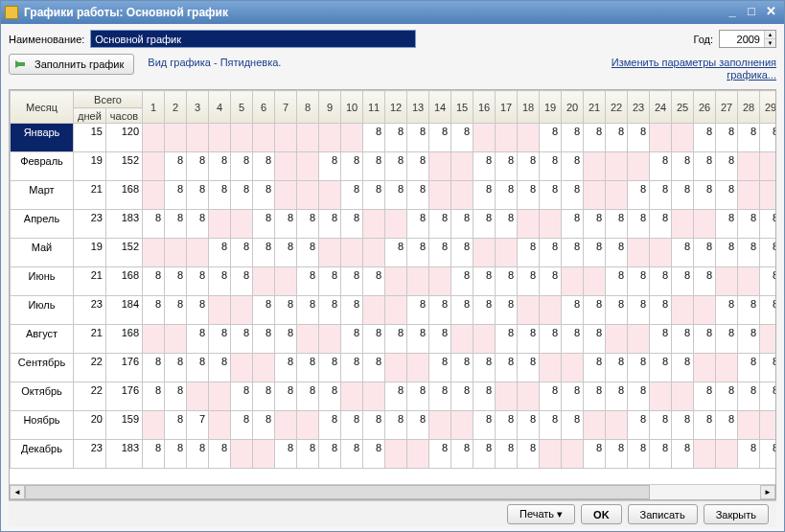 The height and width of the screenshot is (532, 785). Describe the element at coordinates (736, 514) in the screenshot. I see `close-window-button: Закрыть` at that location.